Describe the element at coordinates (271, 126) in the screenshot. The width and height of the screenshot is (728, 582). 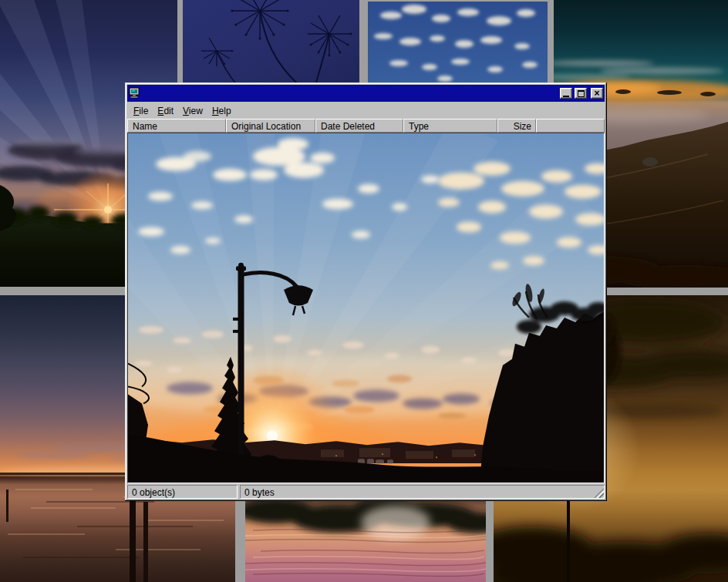
I see `column-header-original-location: Original Location` at that location.